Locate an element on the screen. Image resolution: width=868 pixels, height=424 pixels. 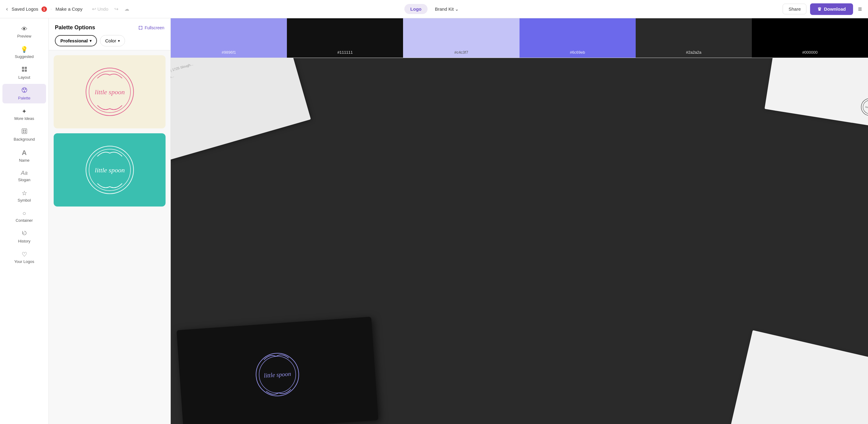
cloud-save-button: ☁ is located at coordinates (127, 9).